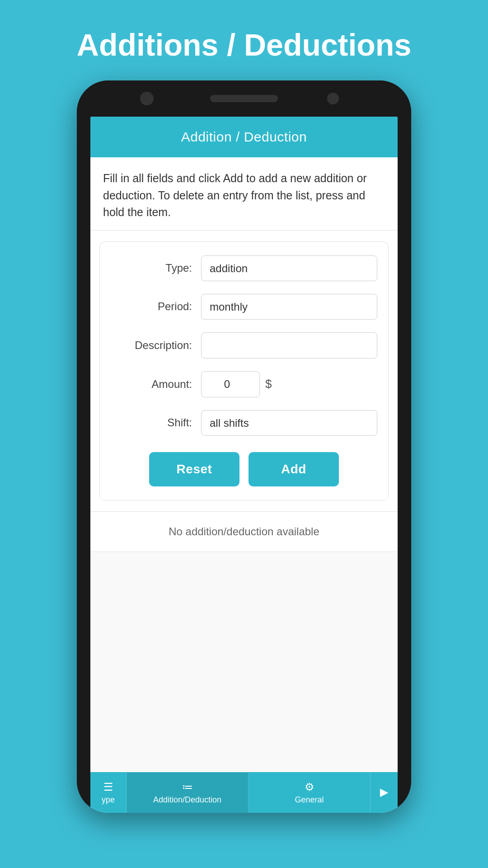  I want to click on currency-symbol: $, so click(268, 384).